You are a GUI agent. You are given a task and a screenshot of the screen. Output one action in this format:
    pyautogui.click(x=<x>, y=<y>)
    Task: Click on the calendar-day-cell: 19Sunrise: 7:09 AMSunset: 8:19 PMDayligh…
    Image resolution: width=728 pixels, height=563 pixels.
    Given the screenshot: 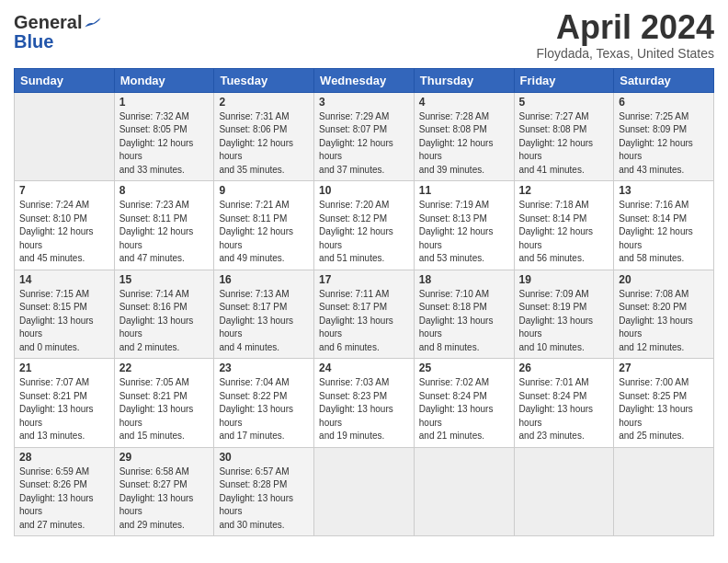 What is the action you would take?
    pyautogui.click(x=564, y=315)
    